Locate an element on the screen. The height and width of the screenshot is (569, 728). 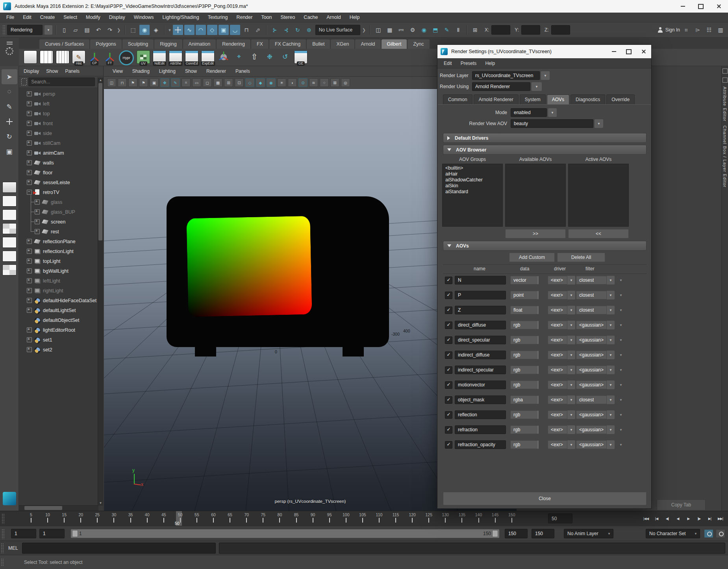
aov-name-field: refraction_opacity is located at coordinates (480, 445).